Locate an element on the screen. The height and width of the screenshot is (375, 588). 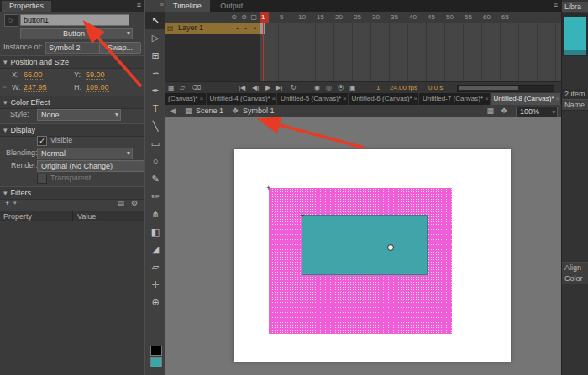
section-position-size: ▾Position and Size is located at coordinates (72, 62).